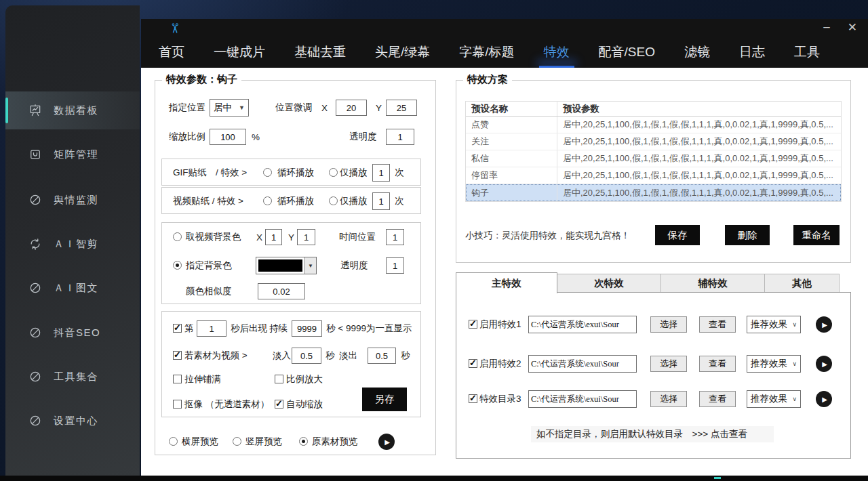 Image resolution: width=868 pixels, height=481 pixels. What do you see at coordinates (351, 108) in the screenshot?
I see `offset-x-input: 20` at bounding box center [351, 108].